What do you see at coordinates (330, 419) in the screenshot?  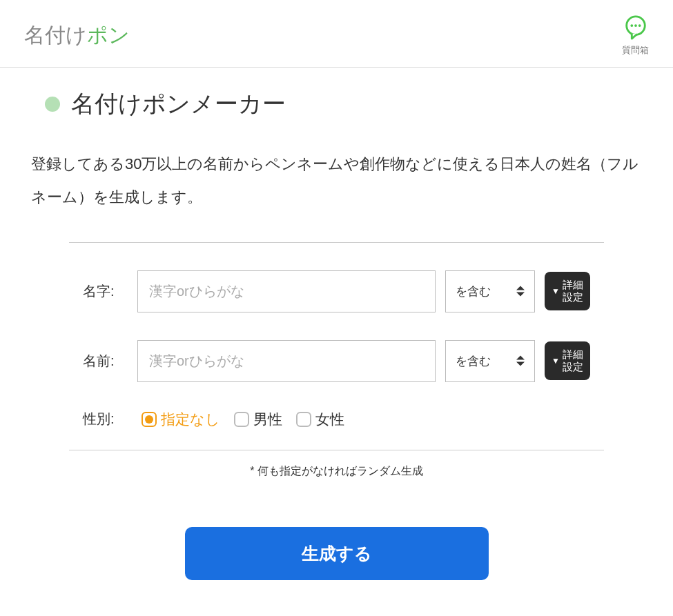 I see `radio-label: 女性` at bounding box center [330, 419].